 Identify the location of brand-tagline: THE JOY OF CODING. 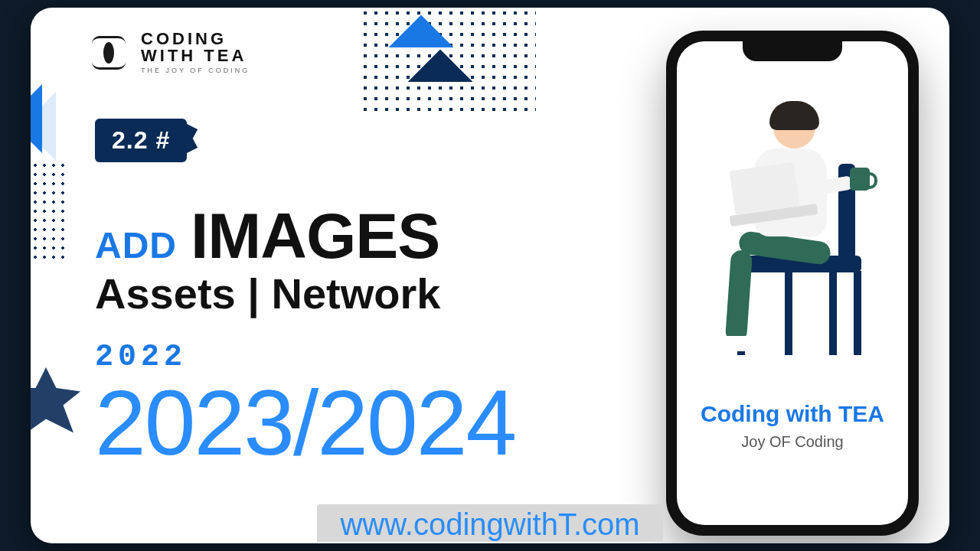
(195, 70).